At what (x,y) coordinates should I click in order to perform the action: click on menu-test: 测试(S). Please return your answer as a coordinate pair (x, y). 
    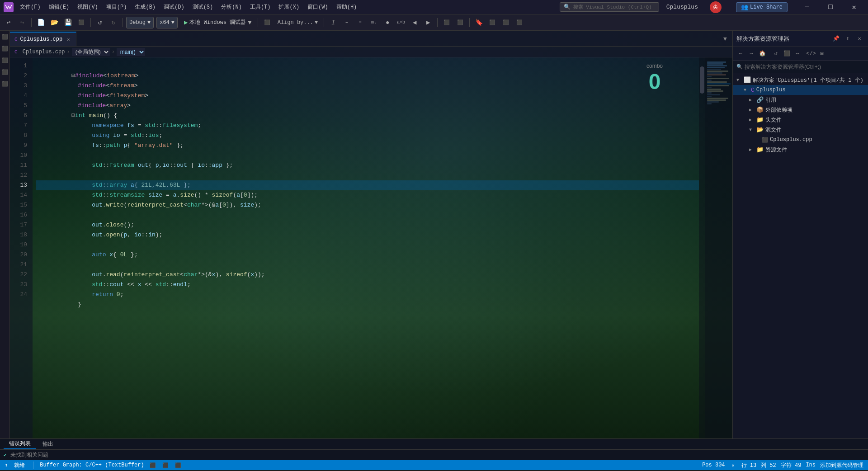
    Looking at the image, I should click on (203, 7).